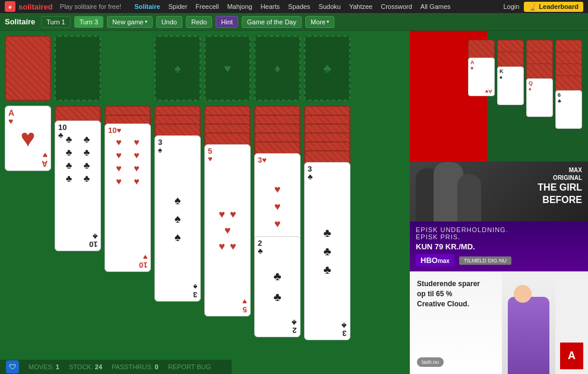 This screenshot has width=588, height=374. I want to click on nav-yahtzee: Yahtzee, so click(361, 7).